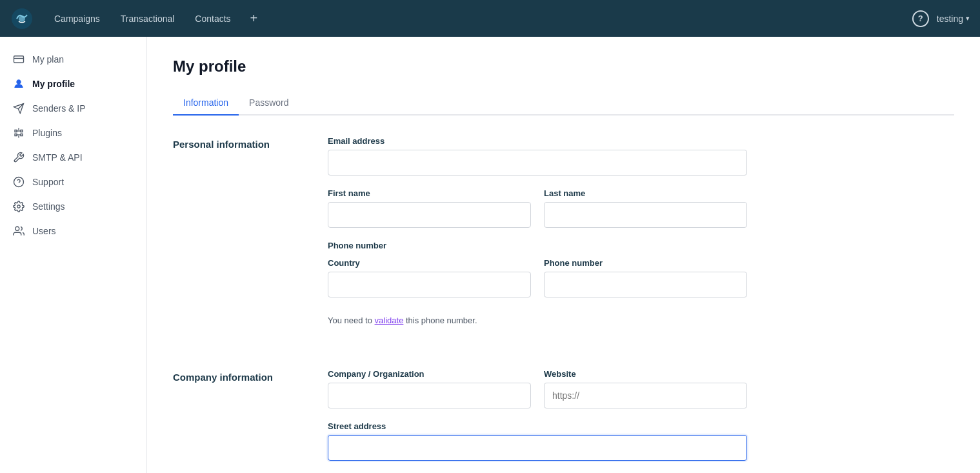  What do you see at coordinates (921, 19) in the screenshot?
I see `help-button: ?` at bounding box center [921, 19].